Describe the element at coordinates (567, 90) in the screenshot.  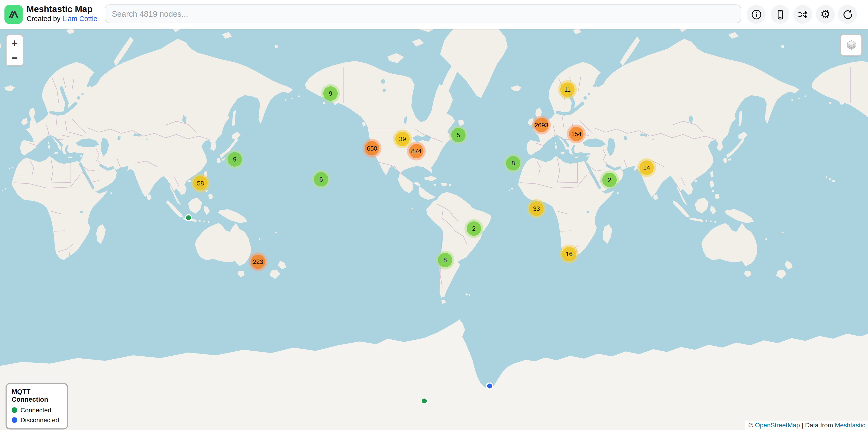
I see `cluster-count: 11` at that location.